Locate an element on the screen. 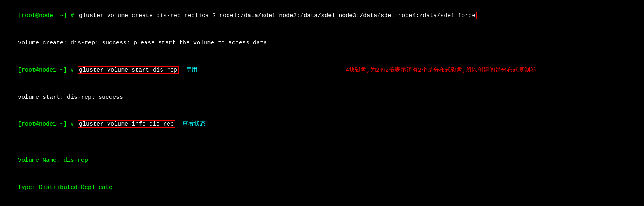 This screenshot has height=206, width=644. create-success-text: volume create: dis-rep: success: please … is located at coordinates (143, 43).